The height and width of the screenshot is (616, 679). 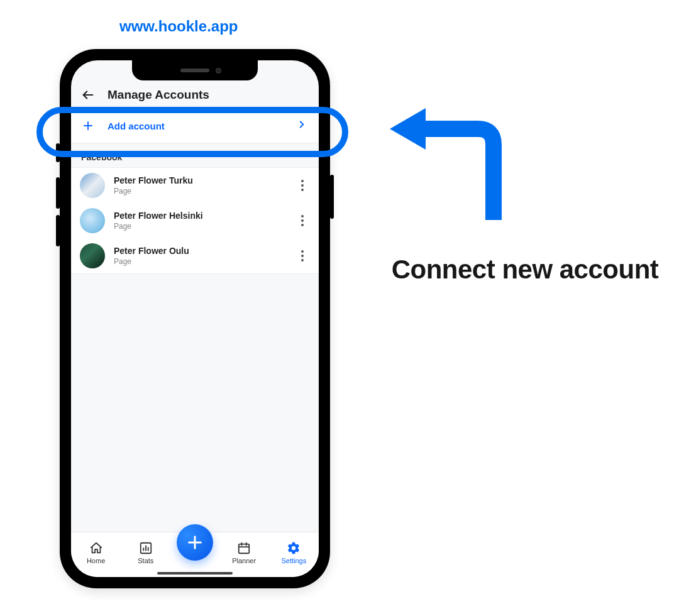 What do you see at coordinates (294, 561) in the screenshot?
I see `nav-label: Settings` at bounding box center [294, 561].